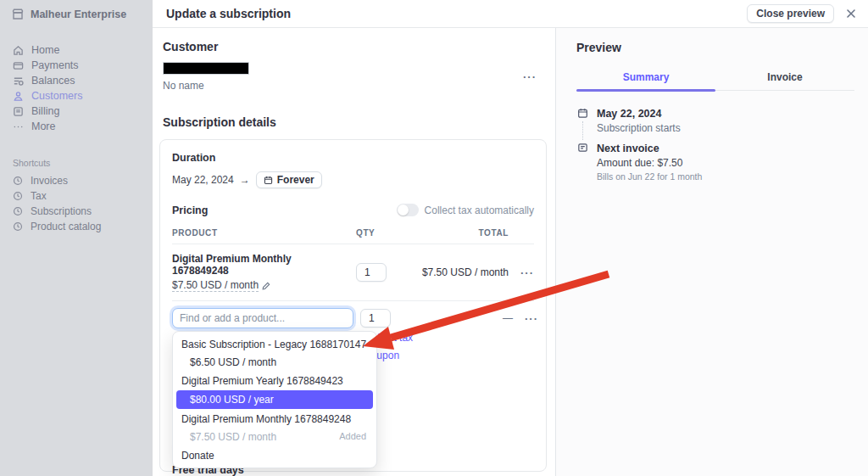 This screenshot has height=476, width=868. What do you see at coordinates (19, 66) in the screenshot?
I see `credit-card-icon` at bounding box center [19, 66].